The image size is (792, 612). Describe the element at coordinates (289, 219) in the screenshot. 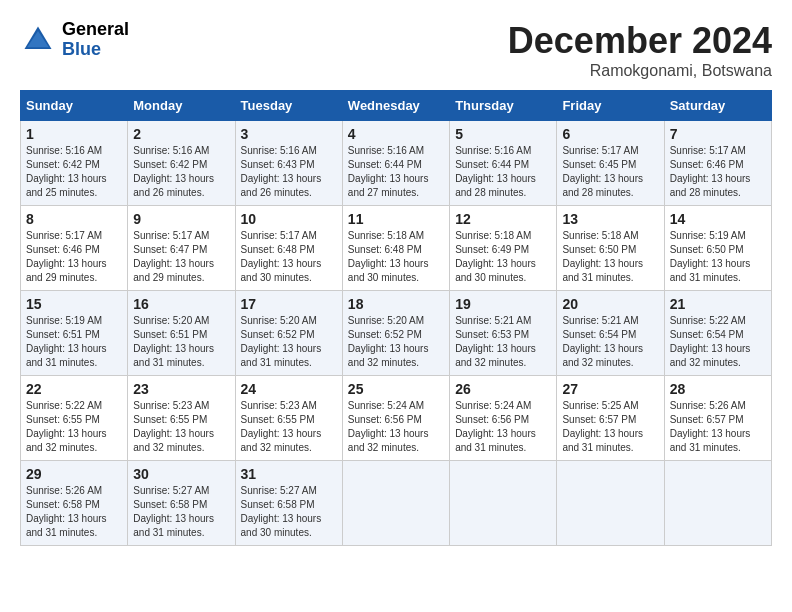

I see `day-number: 10` at that location.